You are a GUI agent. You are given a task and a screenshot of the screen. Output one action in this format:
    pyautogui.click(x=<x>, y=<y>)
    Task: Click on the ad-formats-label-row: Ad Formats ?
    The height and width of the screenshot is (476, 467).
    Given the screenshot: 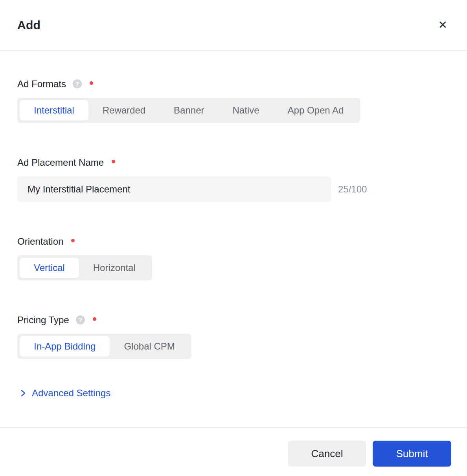 What is the action you would take?
    pyautogui.click(x=234, y=84)
    